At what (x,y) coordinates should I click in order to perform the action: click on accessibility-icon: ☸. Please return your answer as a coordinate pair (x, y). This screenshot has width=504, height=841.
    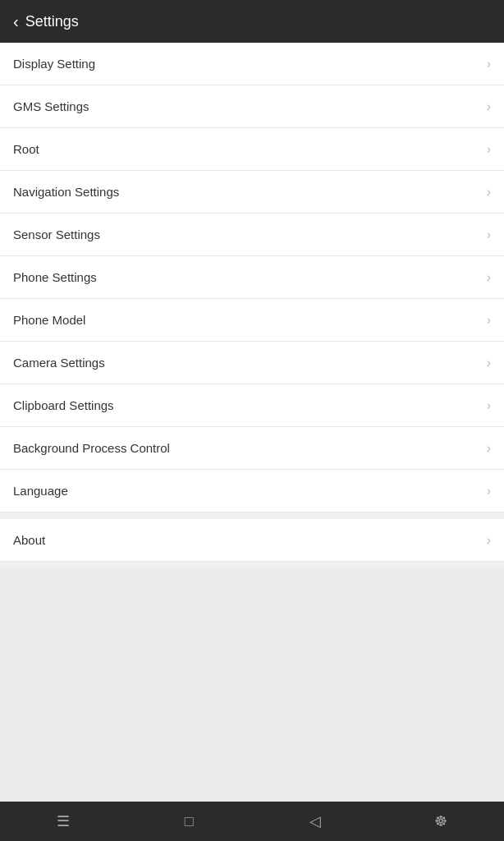
    Looking at the image, I should click on (441, 821).